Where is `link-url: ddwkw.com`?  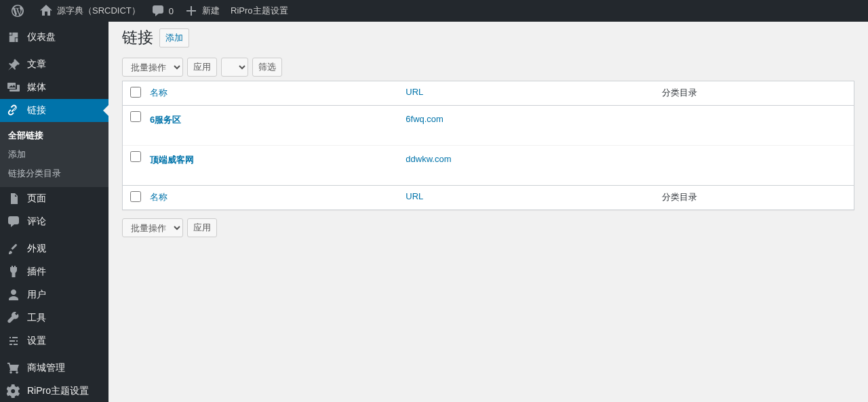
link-url: ddwkw.com is located at coordinates (429, 159).